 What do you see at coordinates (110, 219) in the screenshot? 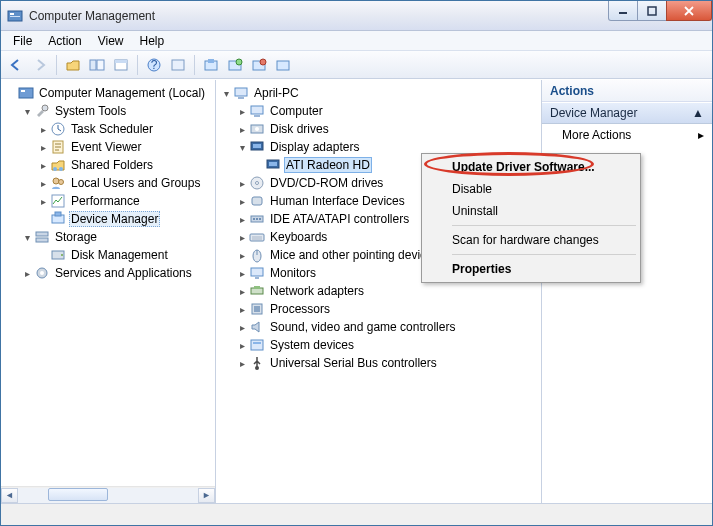
I see `tree-node: Device Manager` at bounding box center [110, 219].